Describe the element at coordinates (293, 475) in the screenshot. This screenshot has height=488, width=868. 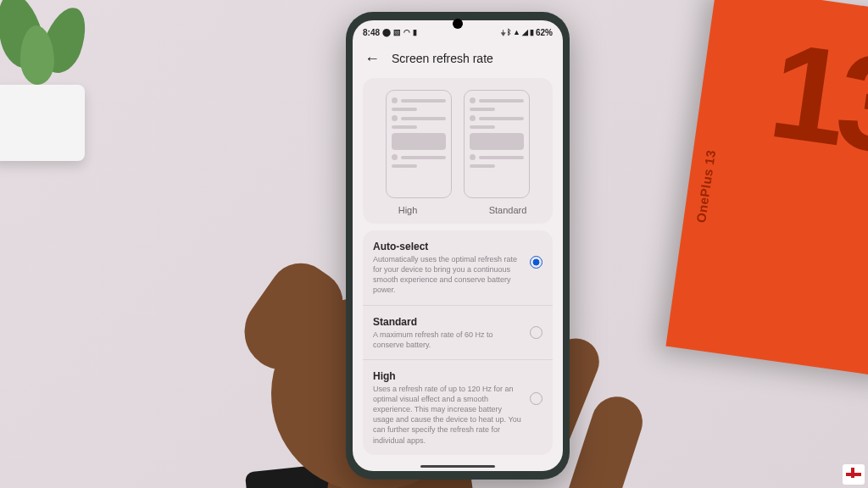
I see `wrist-watch` at that location.